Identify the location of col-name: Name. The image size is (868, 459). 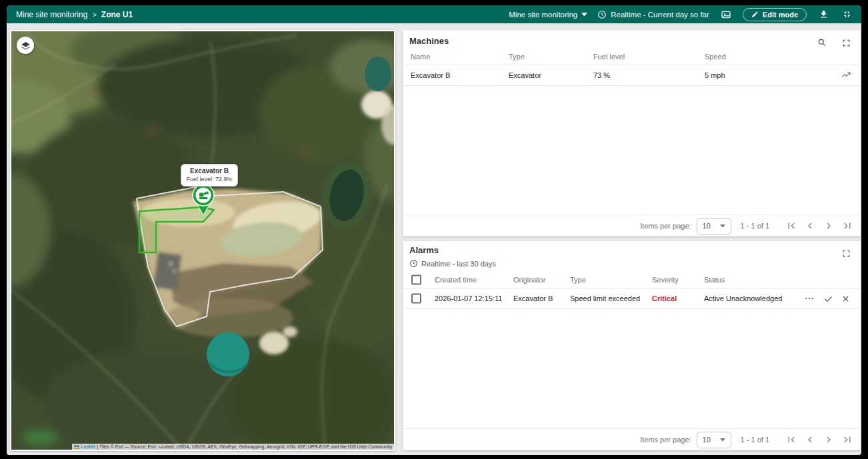
(420, 57).